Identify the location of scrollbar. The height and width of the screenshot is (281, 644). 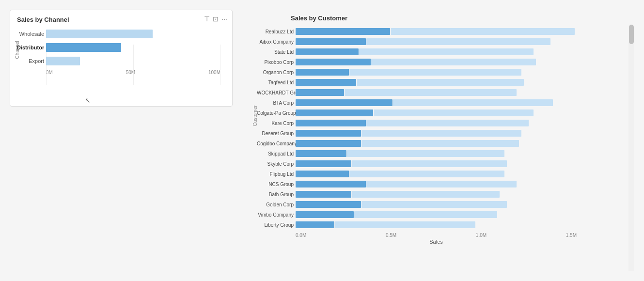
(631, 148).